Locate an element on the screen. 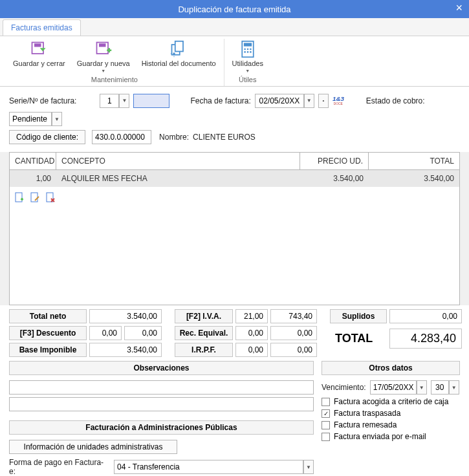 The image size is (469, 476). iva-pct: 21,00 is located at coordinates (252, 316).